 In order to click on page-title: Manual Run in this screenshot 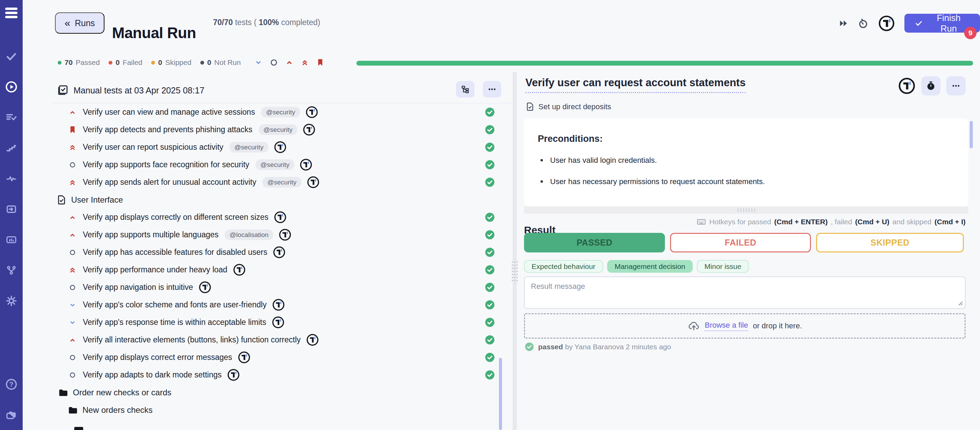, I will do `click(154, 33)`.